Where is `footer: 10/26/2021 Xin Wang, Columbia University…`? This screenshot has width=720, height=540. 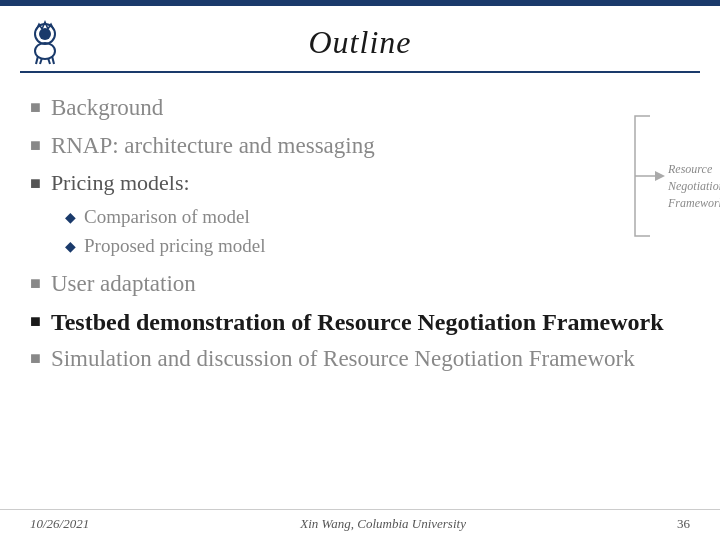 footer: 10/26/2021 Xin Wang, Columbia University… is located at coordinates (360, 524).